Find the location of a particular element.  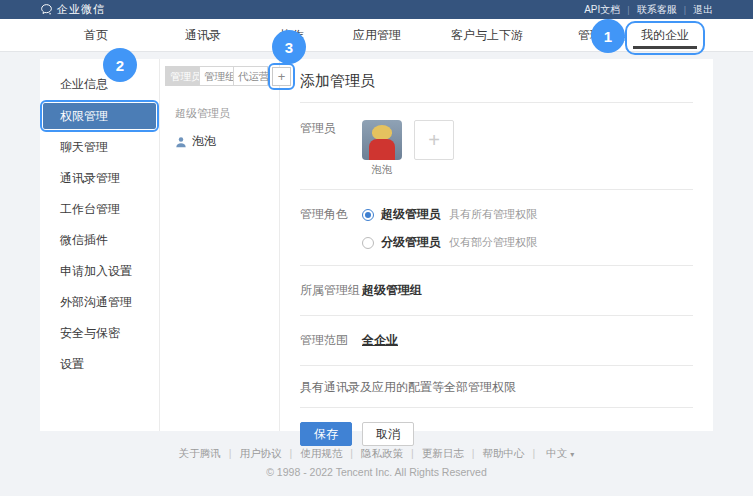

topbar-link-contact-support: 联系客服 is located at coordinates (648, 10).